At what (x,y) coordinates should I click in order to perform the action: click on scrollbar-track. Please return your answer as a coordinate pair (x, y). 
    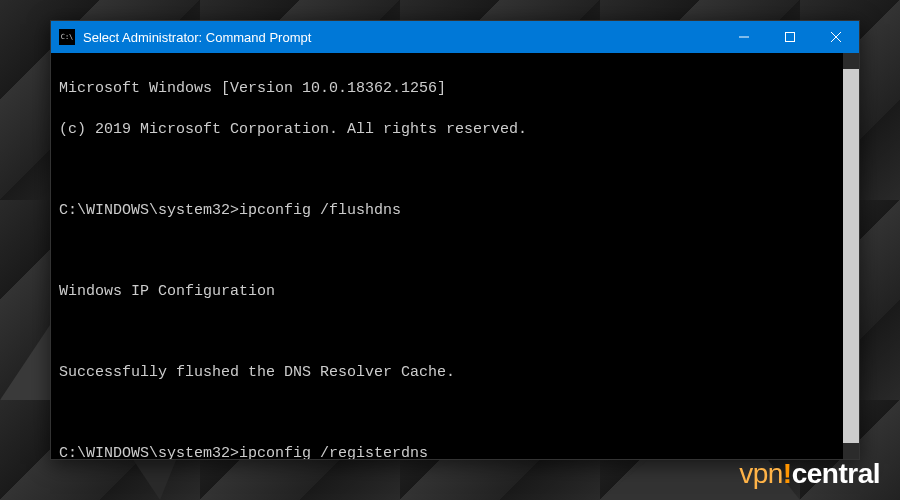
    Looking at the image, I should click on (851, 256).